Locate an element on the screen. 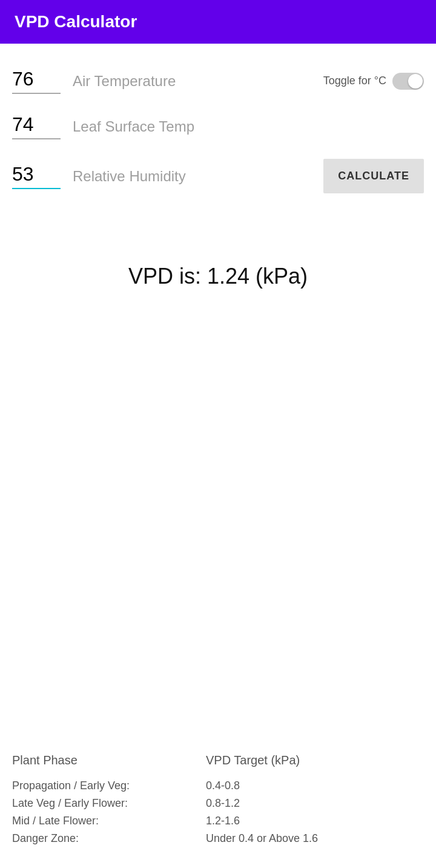  phase-1: Propagation / Early Veg: is located at coordinates (109, 786).